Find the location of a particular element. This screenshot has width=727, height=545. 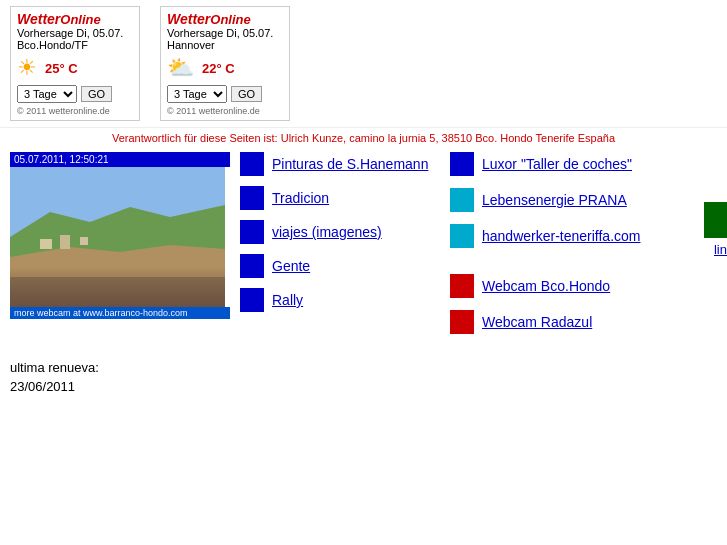

right-link-row-0: Luxor "Taller de coches" is located at coordinates (560, 164).